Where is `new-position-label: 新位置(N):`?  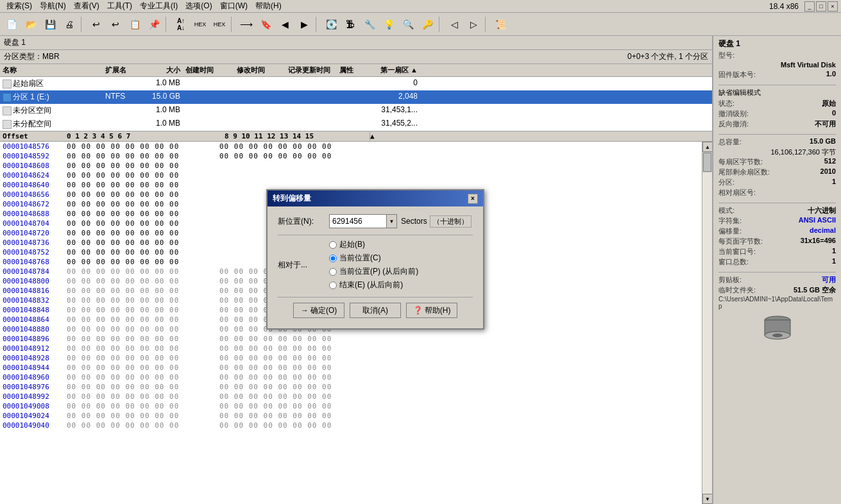 new-position-label: 新位置(N): is located at coordinates (303, 222).